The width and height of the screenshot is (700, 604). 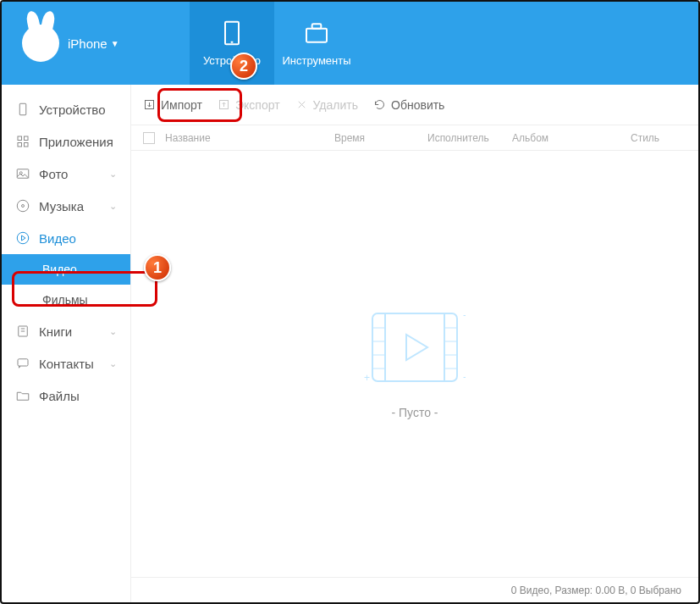 What do you see at coordinates (415, 413) in the screenshot?
I see `empty-text: - Пусто -` at bounding box center [415, 413].